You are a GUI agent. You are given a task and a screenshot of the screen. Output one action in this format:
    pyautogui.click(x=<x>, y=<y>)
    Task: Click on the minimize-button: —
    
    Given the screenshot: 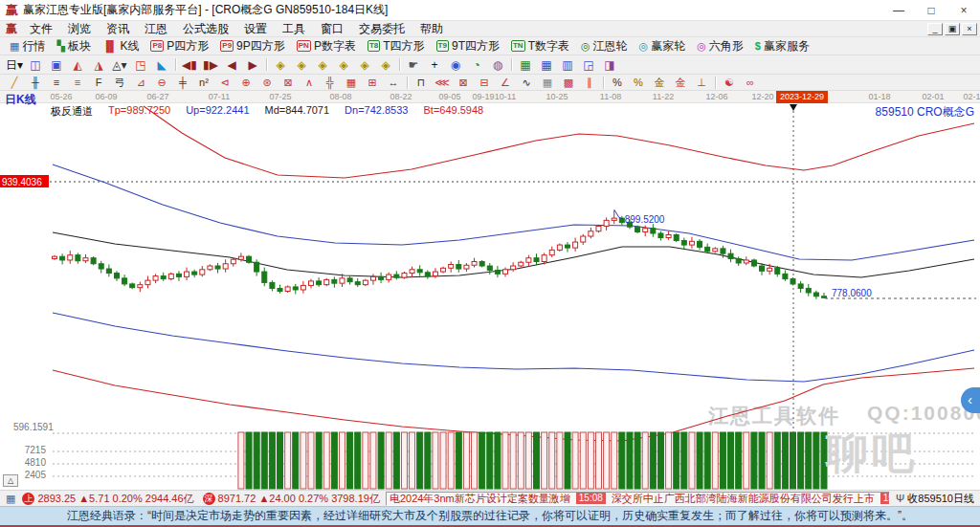 What is the action you would take?
    pyautogui.click(x=899, y=11)
    